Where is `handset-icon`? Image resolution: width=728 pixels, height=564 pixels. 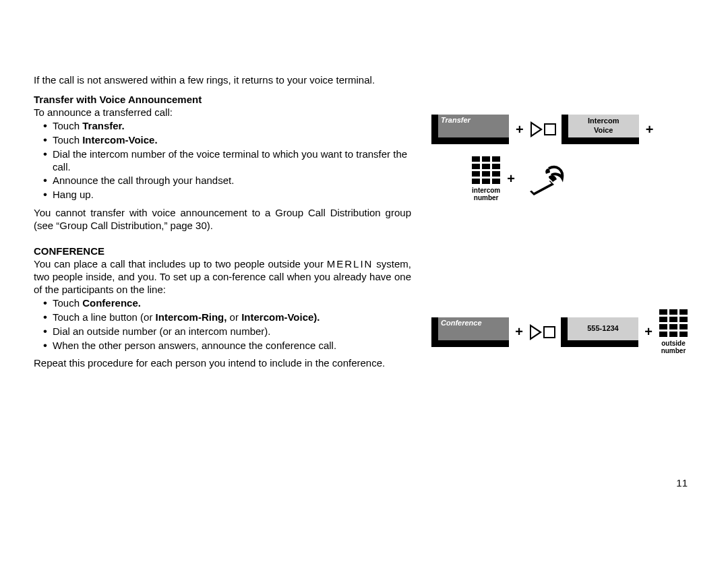 handset-icon is located at coordinates (545, 179).